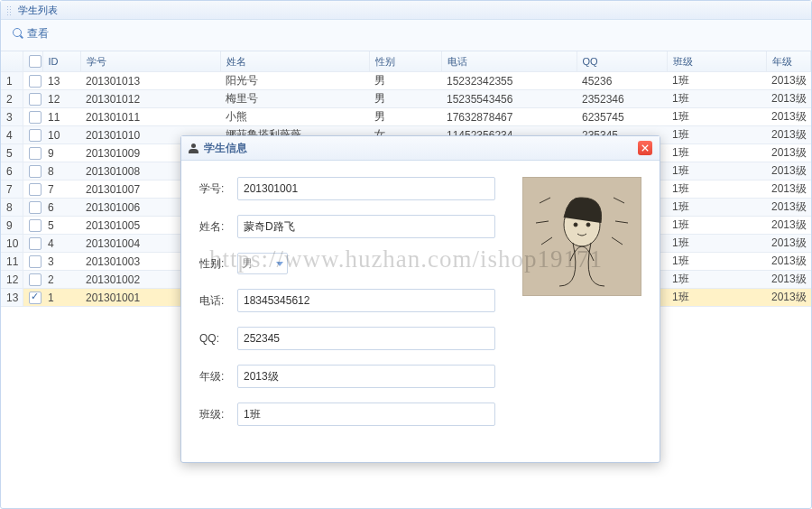 Image resolution: width=812 pixels, height=509 pixels. What do you see at coordinates (366, 376) in the screenshot?
I see `input-grade` at bounding box center [366, 376].